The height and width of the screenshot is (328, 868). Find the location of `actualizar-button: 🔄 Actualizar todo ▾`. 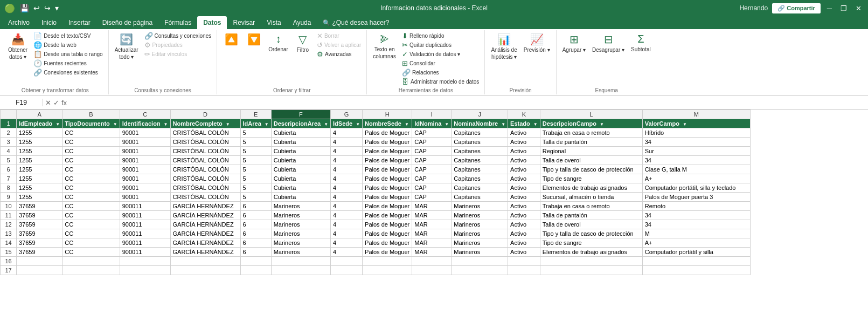

actualizar-button: 🔄 Actualizar todo ▾ is located at coordinates (127, 46).